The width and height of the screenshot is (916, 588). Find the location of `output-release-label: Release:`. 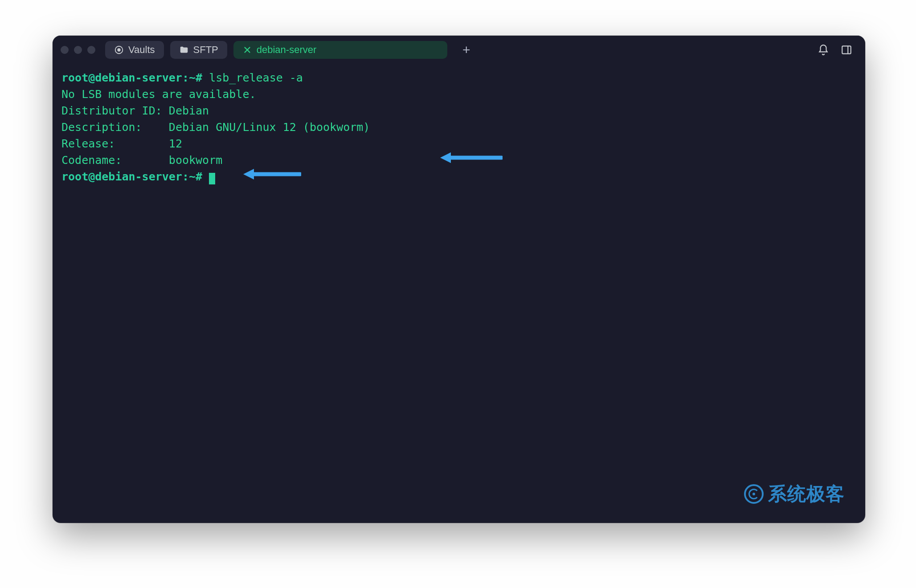

output-release-label: Release: is located at coordinates (88, 143).